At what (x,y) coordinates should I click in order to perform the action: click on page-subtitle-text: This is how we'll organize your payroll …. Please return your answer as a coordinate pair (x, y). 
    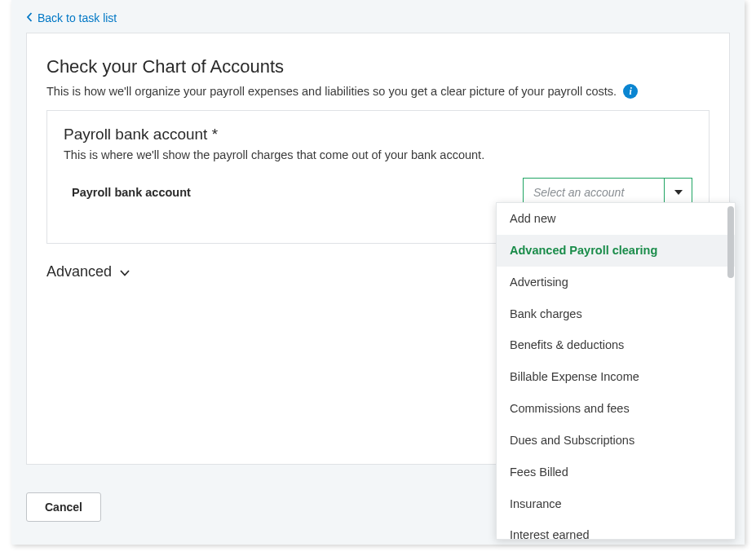
    Looking at the image, I should click on (331, 91).